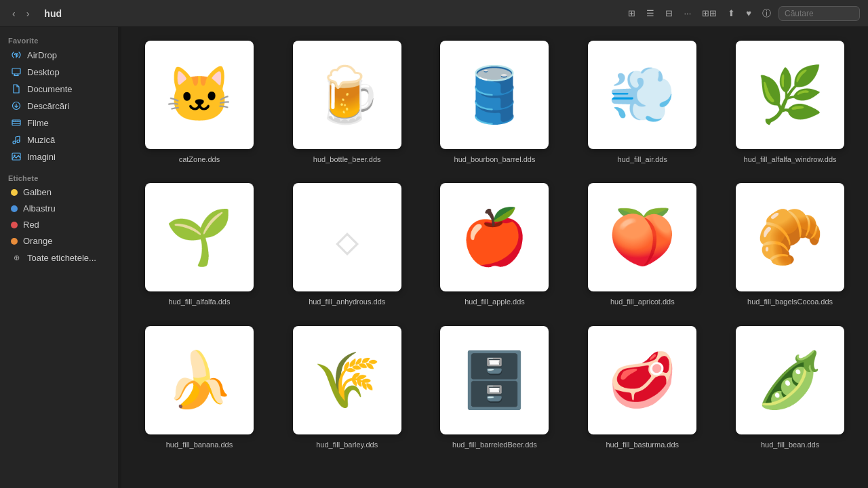 The width and height of the screenshot is (868, 488). I want to click on desktop-label: Desktop, so click(43, 72).